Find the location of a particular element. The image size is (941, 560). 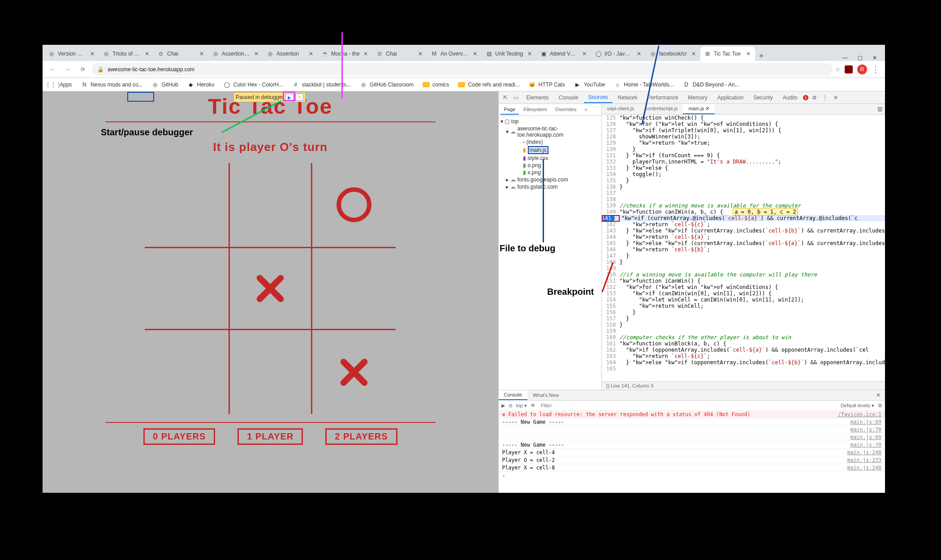

devtools-menu-icon: ⋮ is located at coordinates (825, 98).